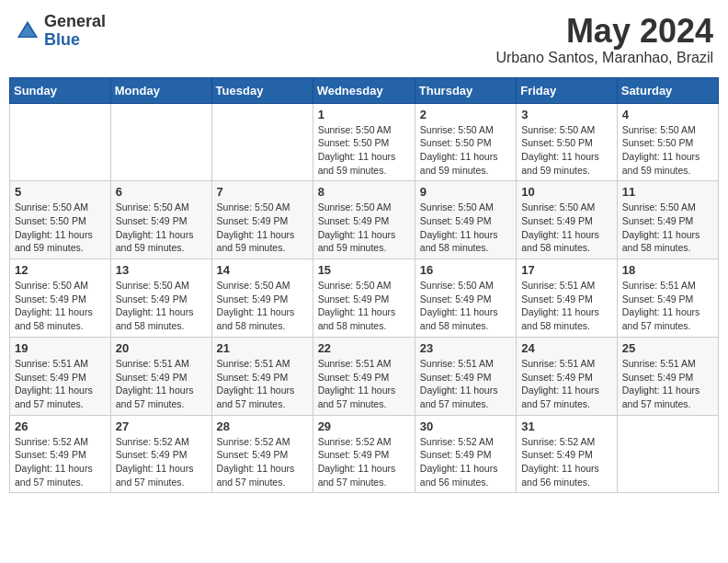 The width and height of the screenshot is (728, 563). Describe the element at coordinates (61, 298) in the screenshot. I see `day-cell: 12Sunrise: 5:50 AM Sunset: 5:49 PM Dayli…` at that location.